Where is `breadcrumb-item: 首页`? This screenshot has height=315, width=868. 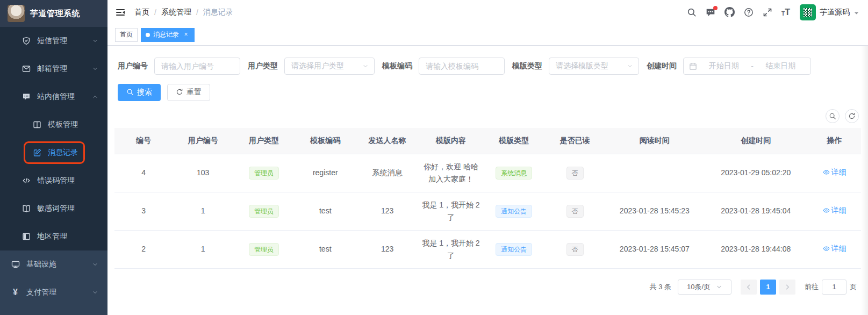
breadcrumb-item: 首页 is located at coordinates (142, 12).